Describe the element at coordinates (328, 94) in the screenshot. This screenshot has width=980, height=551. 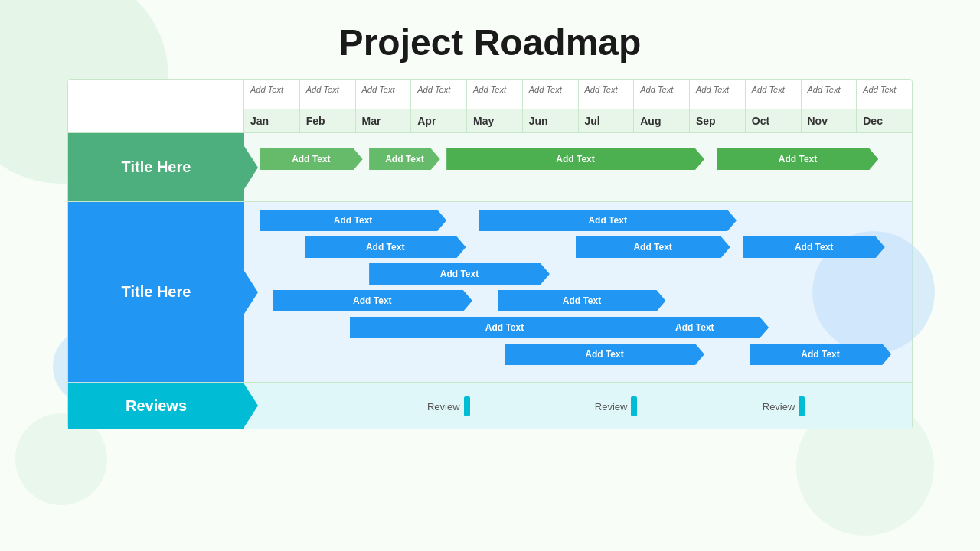
I see `addtext-cell-1: Add Text` at that location.